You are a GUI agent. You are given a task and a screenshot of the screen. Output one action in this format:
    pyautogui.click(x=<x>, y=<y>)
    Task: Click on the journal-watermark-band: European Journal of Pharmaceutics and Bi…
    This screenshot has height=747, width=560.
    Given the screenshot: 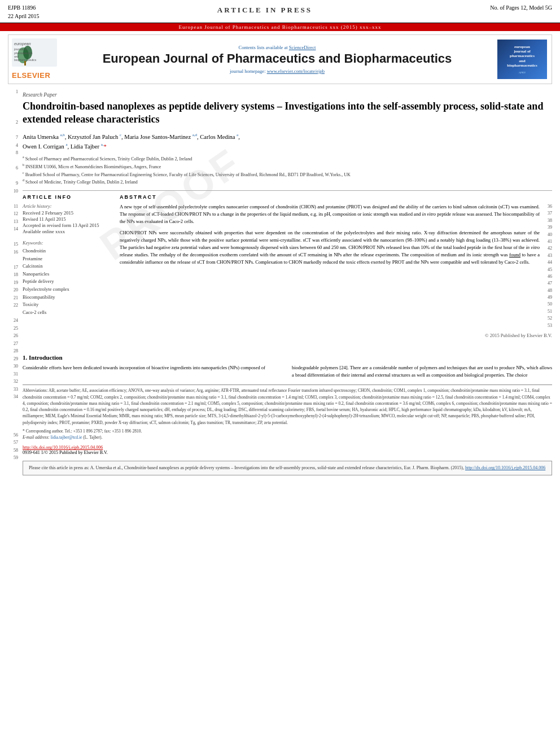 What is the action you would take?
    pyautogui.click(x=280, y=27)
    